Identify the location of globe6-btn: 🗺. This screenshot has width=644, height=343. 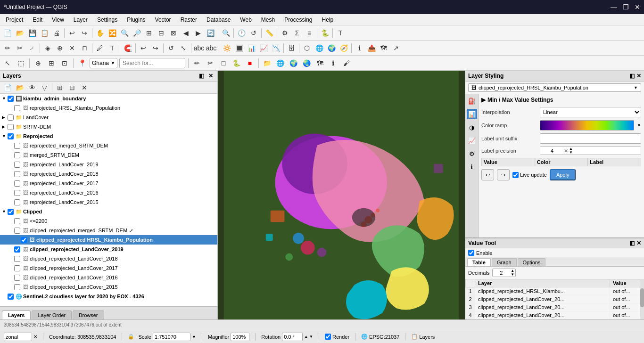
(320, 63).